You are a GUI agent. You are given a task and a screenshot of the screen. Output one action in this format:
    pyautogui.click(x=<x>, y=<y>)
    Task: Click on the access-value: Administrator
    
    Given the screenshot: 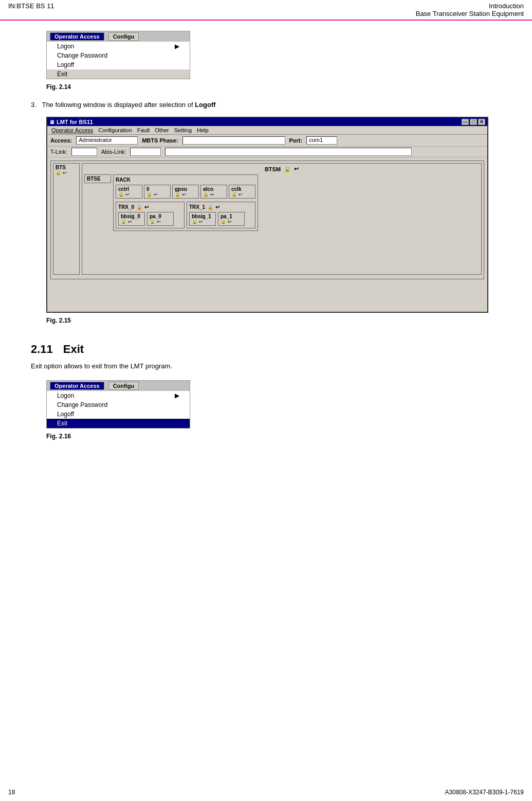 What is the action you would take?
    pyautogui.click(x=107, y=140)
    